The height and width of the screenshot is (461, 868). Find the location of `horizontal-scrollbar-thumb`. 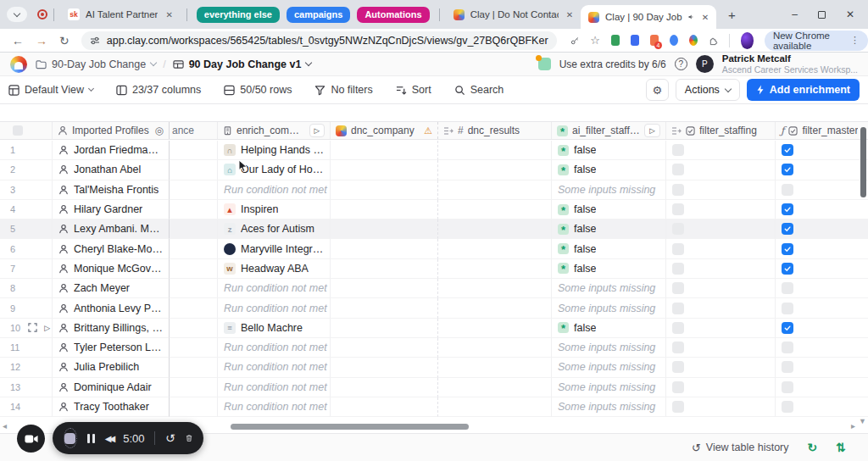

horizontal-scrollbar-thumb is located at coordinates (349, 427).